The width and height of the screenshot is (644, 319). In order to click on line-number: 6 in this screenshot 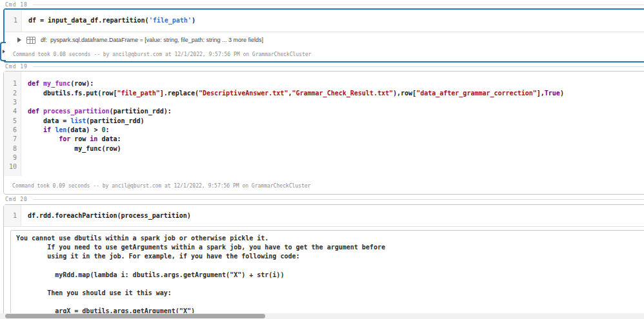, I will do `click(13, 130)`.